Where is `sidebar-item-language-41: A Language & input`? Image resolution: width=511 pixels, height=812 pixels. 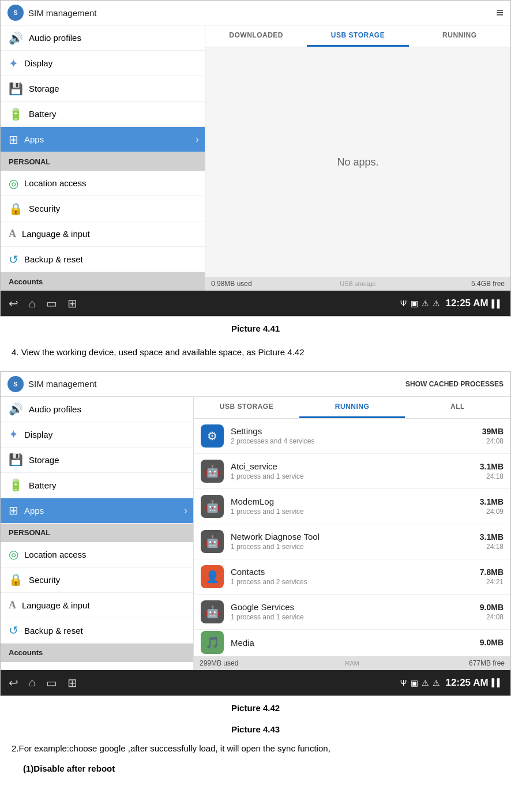 sidebar-item-language-41: A Language & input is located at coordinates (103, 234).